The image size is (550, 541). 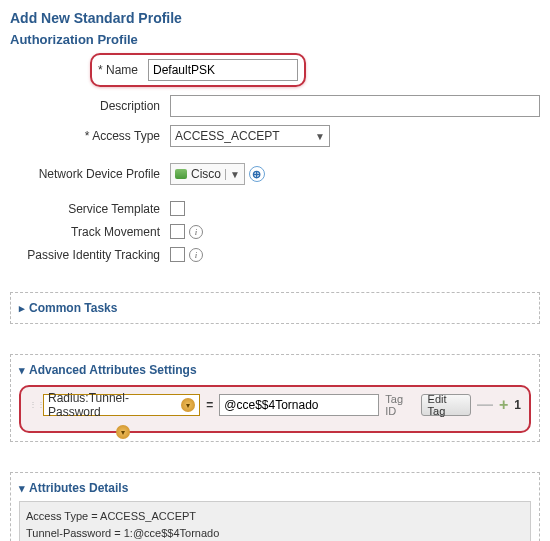 I want to click on page-title: Add New Standard Profile, so click(x=275, y=18).